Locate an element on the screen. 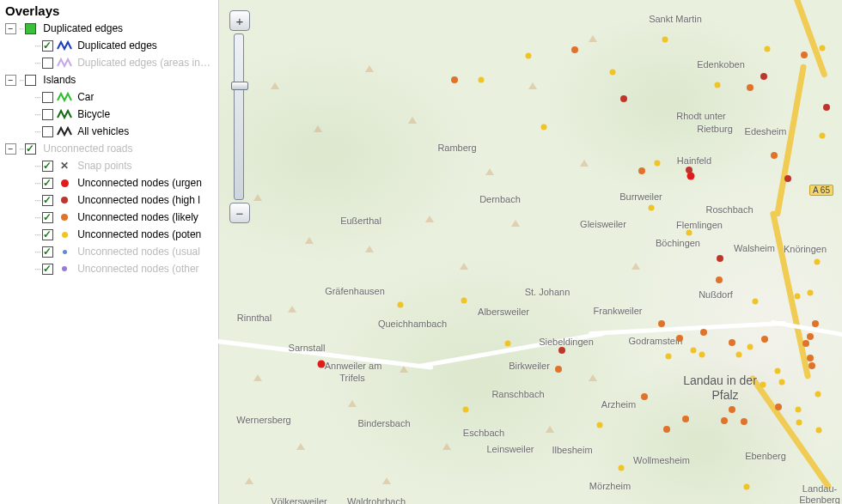 This screenshot has width=842, height=504. zoom-in-button: + is located at coordinates (240, 21).